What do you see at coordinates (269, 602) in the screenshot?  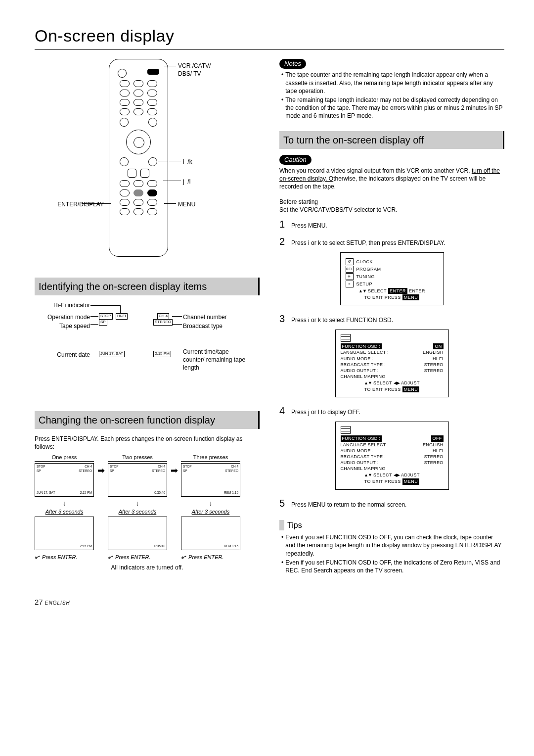 I see `page-footer: 27 ENGLISH` at bounding box center [269, 602].